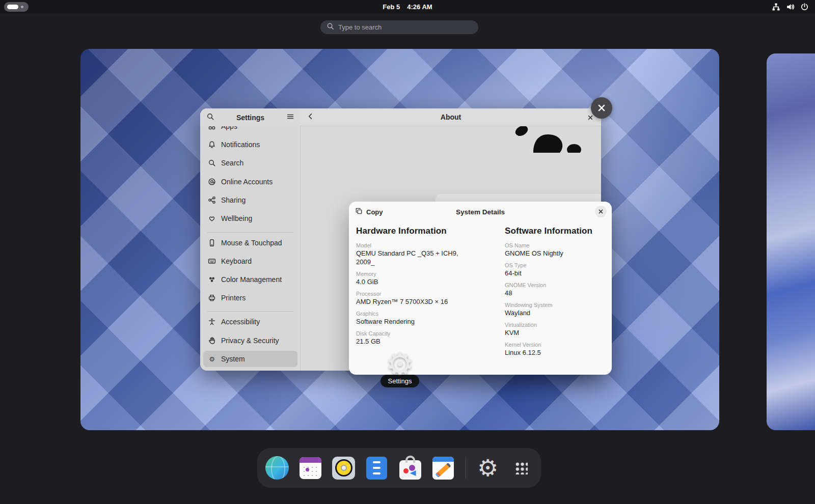 The image size is (815, 504). I want to click on window-app-label-text: Settings, so click(400, 381).